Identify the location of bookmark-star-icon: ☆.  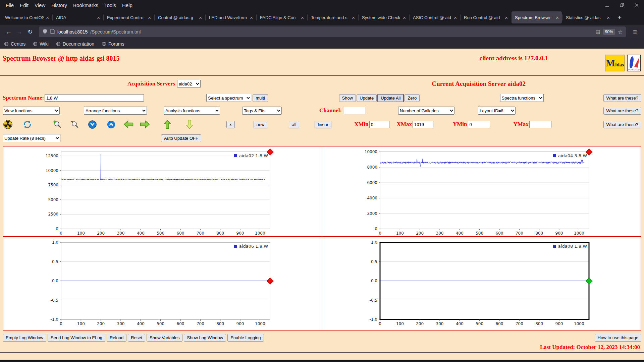
(620, 32).